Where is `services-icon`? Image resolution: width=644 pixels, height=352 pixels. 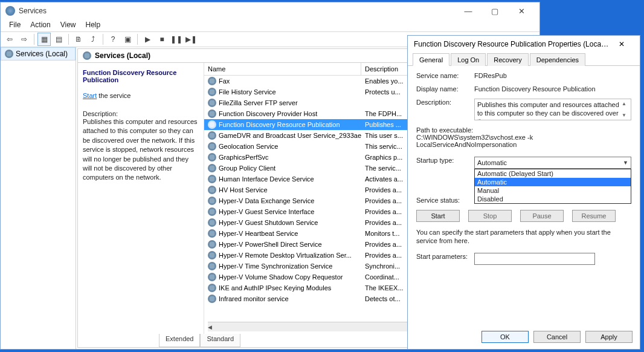 services-icon is located at coordinates (10, 11).